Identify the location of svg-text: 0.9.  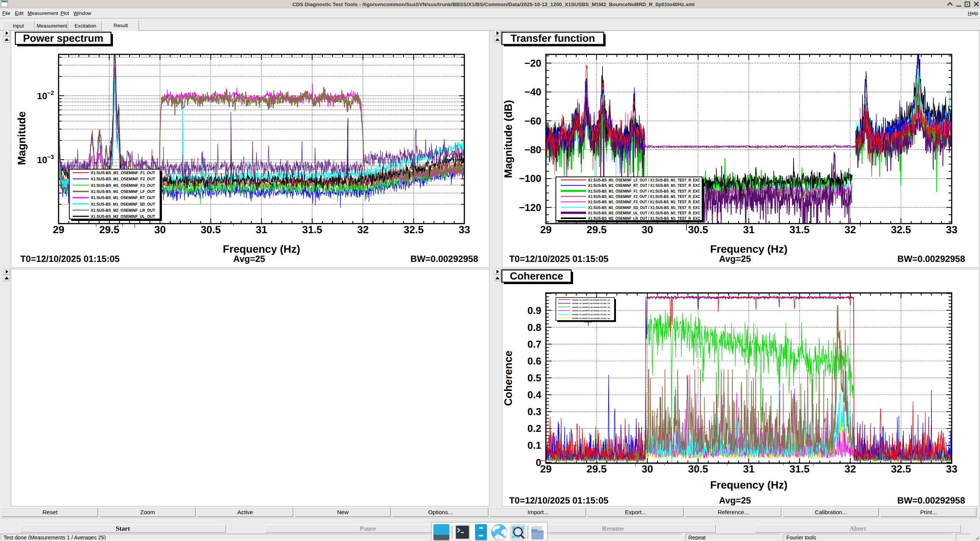
(534, 311).